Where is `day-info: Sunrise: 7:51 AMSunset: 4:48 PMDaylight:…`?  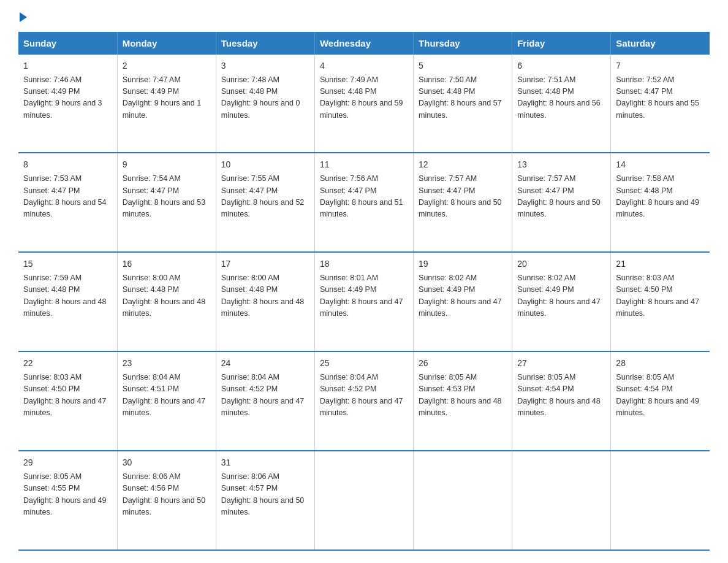
day-info: Sunrise: 7:51 AMSunset: 4:48 PMDaylight:… is located at coordinates (559, 98).